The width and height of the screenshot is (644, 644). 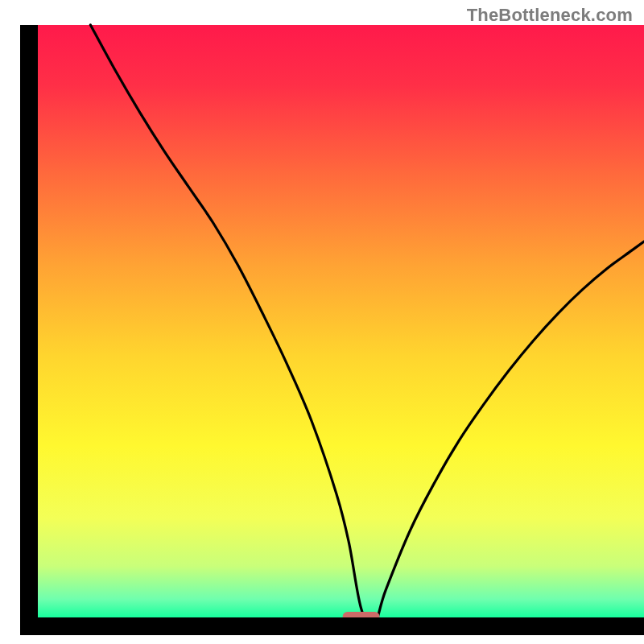 I want to click on watermark-text: TheBottleneck.com, so click(x=550, y=15).